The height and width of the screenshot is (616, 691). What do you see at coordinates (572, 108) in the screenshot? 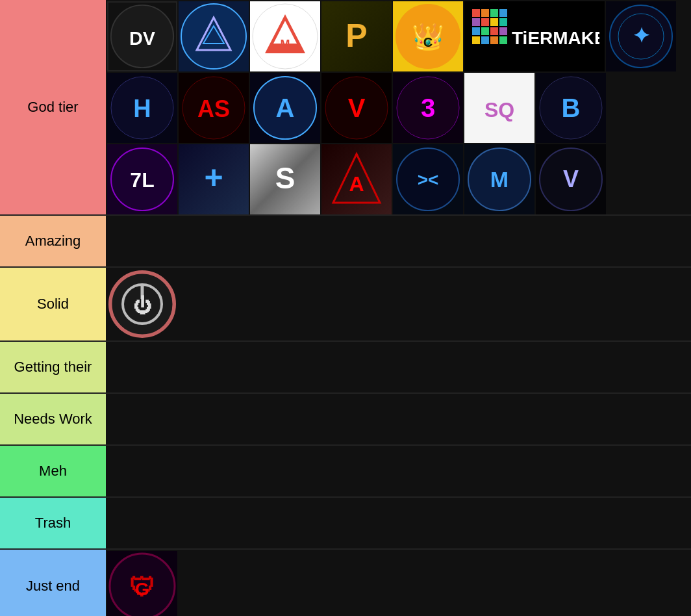
I see `svg-text: B` at bounding box center [572, 108].